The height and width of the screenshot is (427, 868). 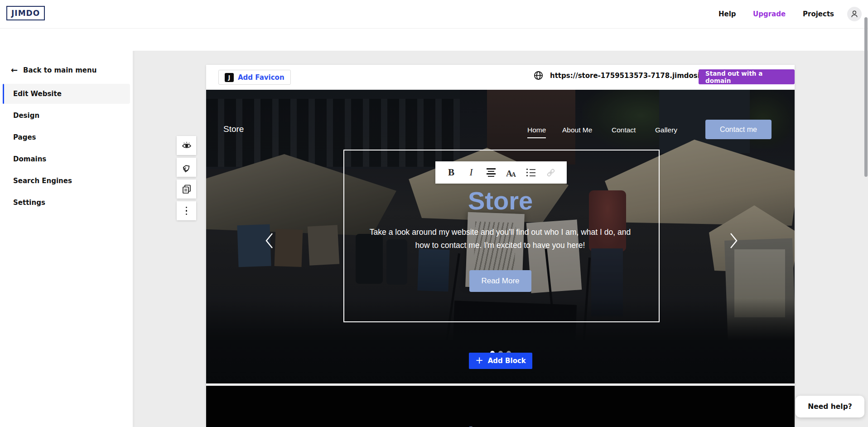 What do you see at coordinates (229, 78) in the screenshot?
I see `favicon-placeholder-icon: J` at bounding box center [229, 78].